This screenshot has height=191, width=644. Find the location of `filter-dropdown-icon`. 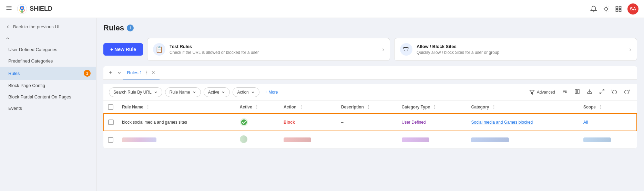

filter-dropdown-icon is located at coordinates (156, 92).